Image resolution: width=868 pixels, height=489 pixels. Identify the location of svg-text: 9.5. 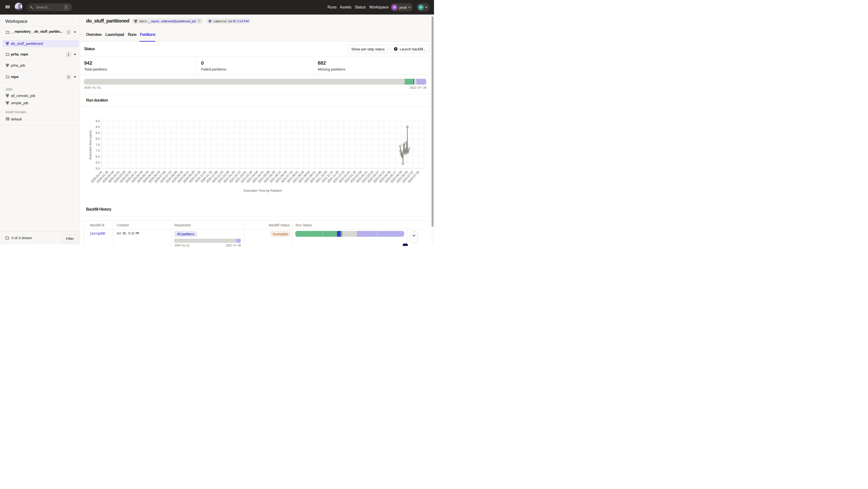
(98, 121).